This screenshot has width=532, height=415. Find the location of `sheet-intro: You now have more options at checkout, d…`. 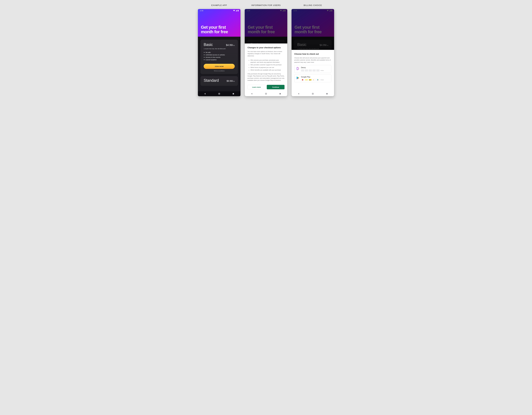

sheet-intro: You now have more options at checkout, d… is located at coordinates (266, 54).